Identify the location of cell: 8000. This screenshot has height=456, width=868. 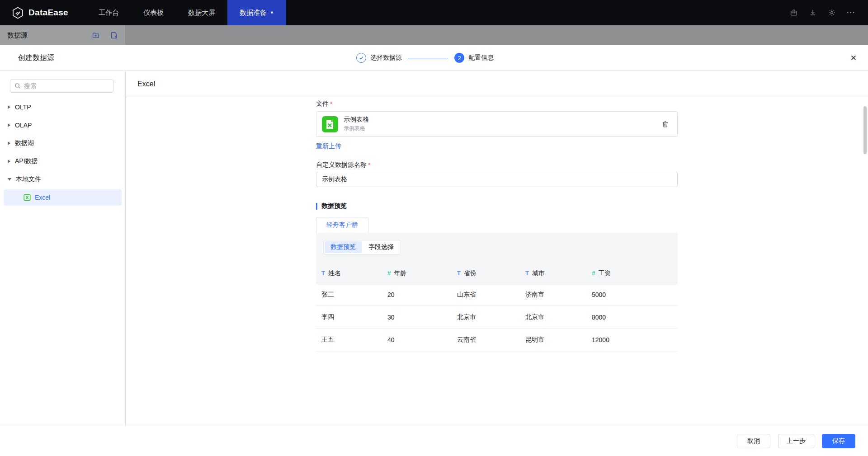
(632, 317).